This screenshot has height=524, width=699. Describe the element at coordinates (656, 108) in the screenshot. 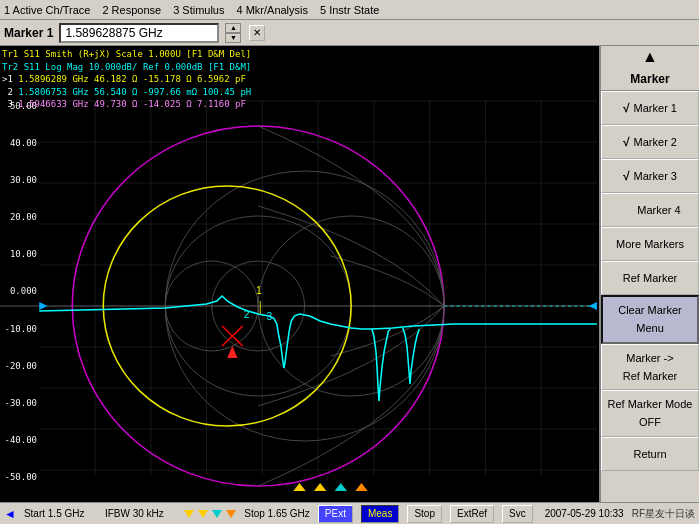

I see `marker1-label: Marker 1` at that location.